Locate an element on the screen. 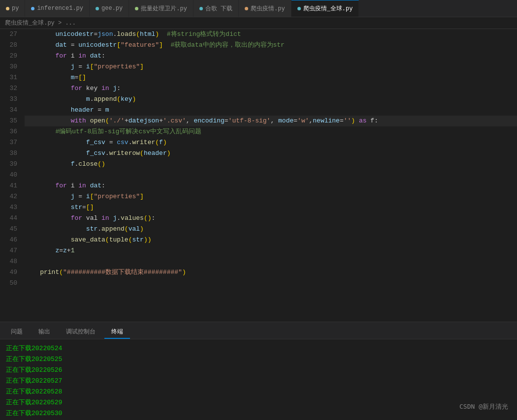 The height and width of the screenshot is (420, 517). terminal-line-4: 正在下载20220527 is located at coordinates (258, 381).